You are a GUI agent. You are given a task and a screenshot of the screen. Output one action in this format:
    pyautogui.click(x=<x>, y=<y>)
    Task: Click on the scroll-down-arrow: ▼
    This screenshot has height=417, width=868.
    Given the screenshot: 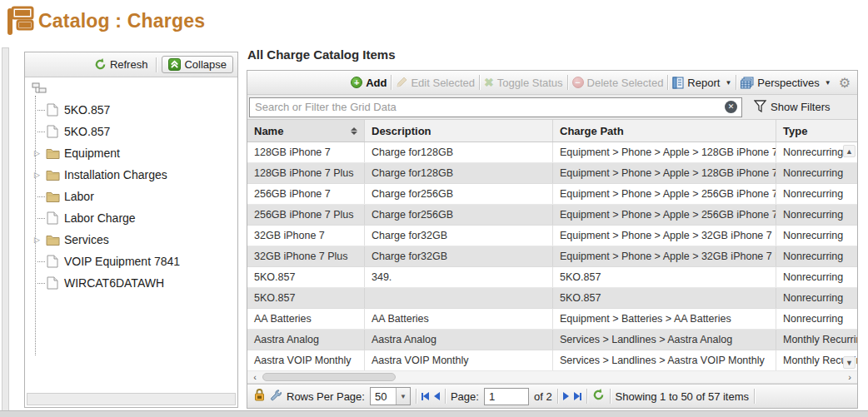 What is the action you would take?
    pyautogui.click(x=850, y=363)
    